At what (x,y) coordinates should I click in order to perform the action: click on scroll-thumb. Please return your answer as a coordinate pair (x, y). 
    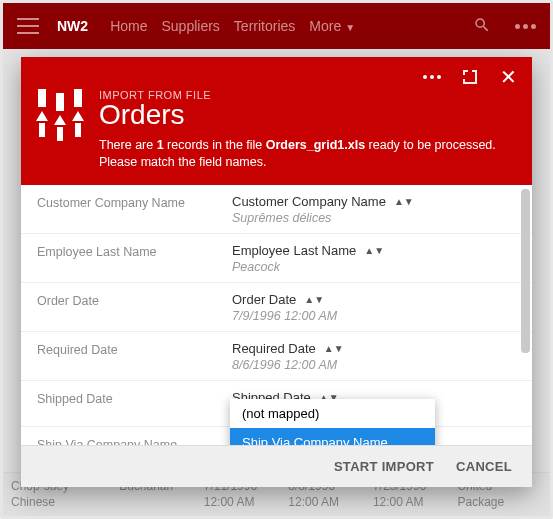
    Looking at the image, I should click on (526, 271).